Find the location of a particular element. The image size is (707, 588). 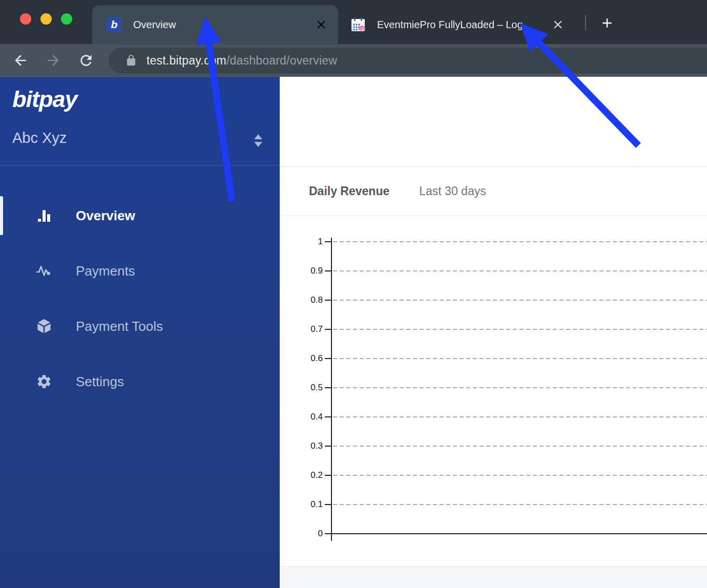

y-tick-label: 0.2 is located at coordinates (301, 475).